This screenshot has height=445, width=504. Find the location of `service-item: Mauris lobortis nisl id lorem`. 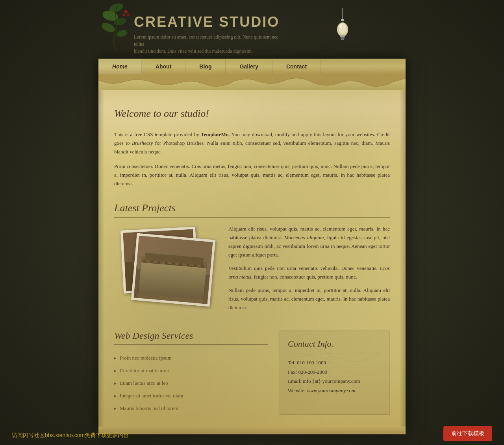

service-item: Mauris lobortis nisl id lorem is located at coordinates (191, 408).